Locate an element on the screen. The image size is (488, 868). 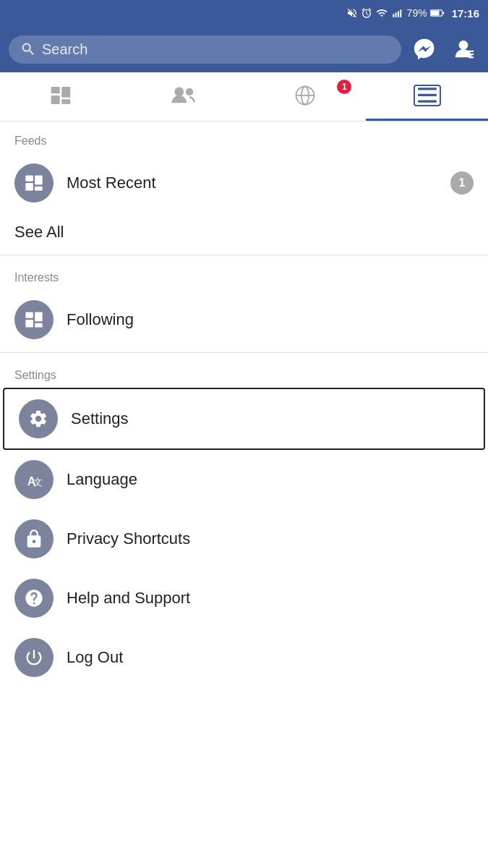
following-icon-circle is located at coordinates (34, 320).